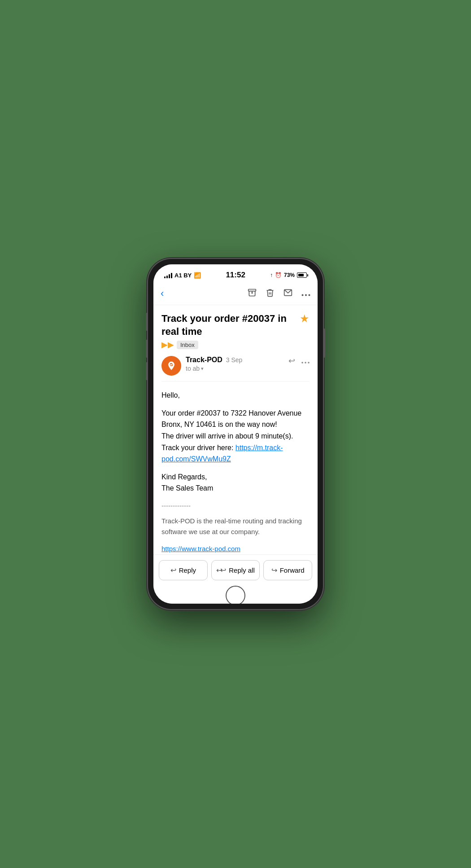 The width and height of the screenshot is (471, 868). Describe the element at coordinates (168, 345) in the screenshot. I see `badge-arrow-icon: ▶▶` at that location.